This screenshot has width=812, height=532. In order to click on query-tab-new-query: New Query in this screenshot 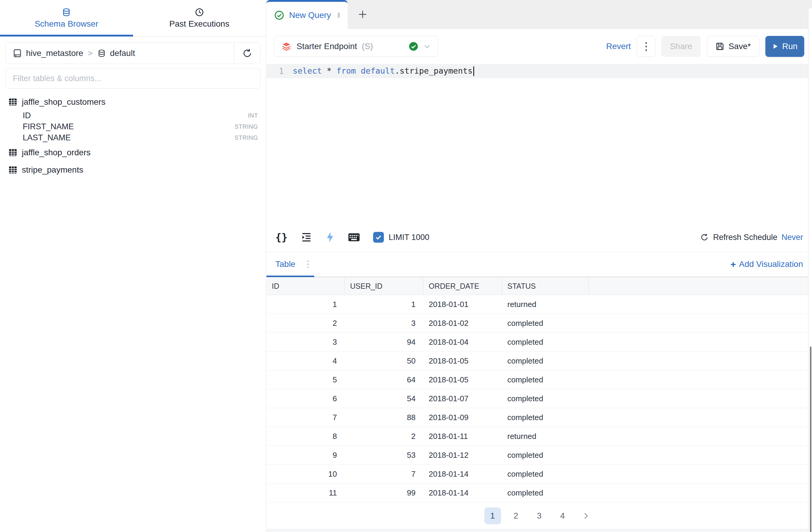, I will do `click(307, 14)`.